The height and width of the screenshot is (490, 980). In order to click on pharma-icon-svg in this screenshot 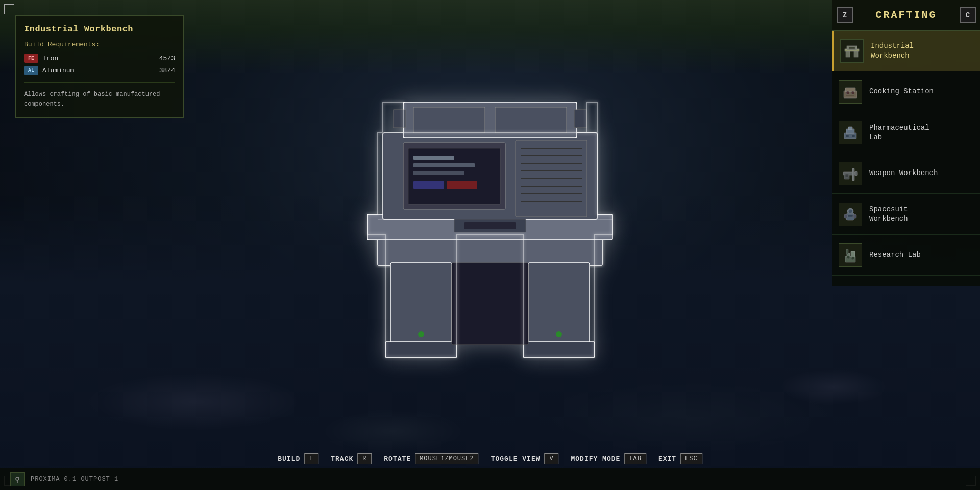, I will do `click(850, 133)`.